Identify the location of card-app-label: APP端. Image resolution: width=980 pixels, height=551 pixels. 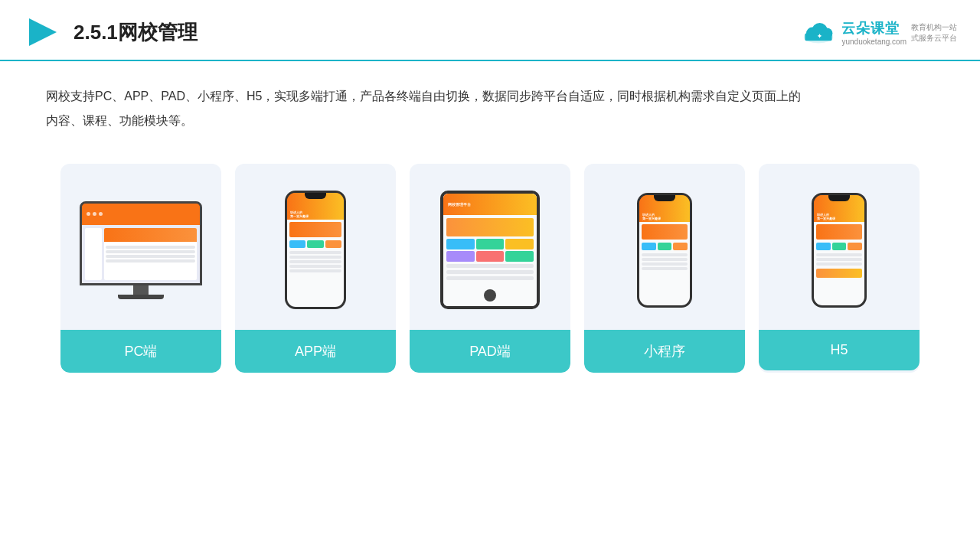
(315, 351).